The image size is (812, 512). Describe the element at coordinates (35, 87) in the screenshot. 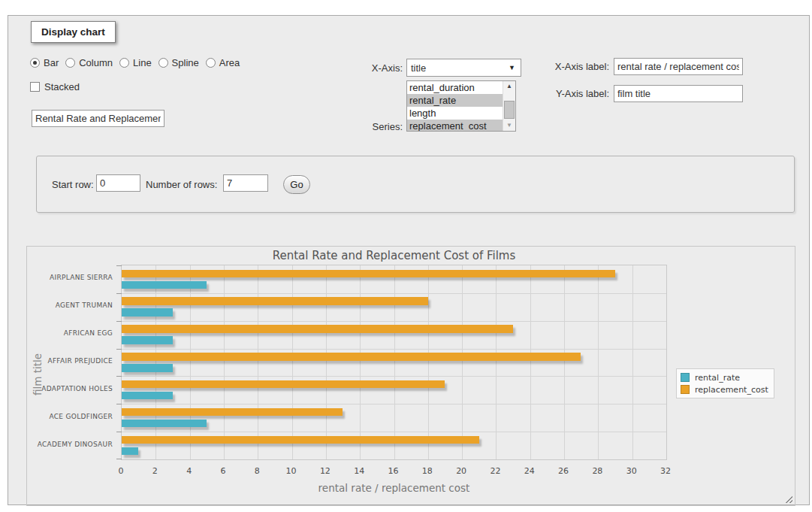

I see `stacked-checkbox` at that location.